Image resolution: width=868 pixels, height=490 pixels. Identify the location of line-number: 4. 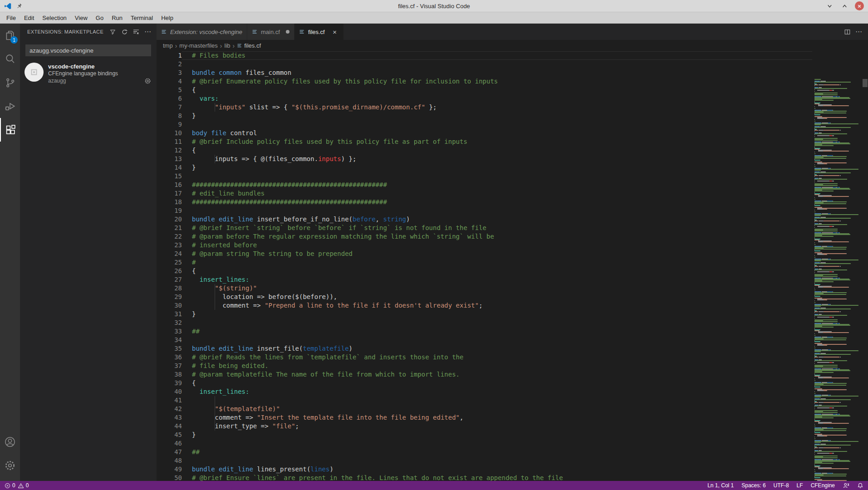
(169, 82).